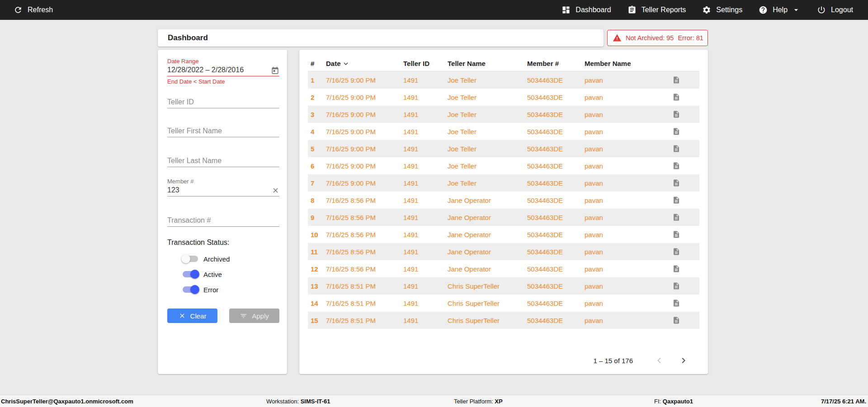 The height and width of the screenshot is (407, 868). What do you see at coordinates (317, 98) in the screenshot?
I see `row-number: 2` at bounding box center [317, 98].